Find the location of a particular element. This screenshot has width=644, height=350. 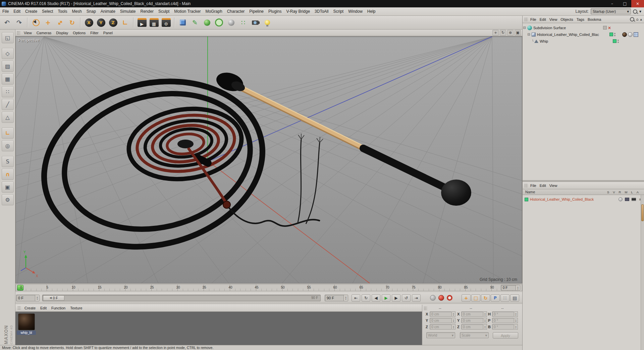

menu-item-mesh: Mesh is located at coordinates (76, 11).